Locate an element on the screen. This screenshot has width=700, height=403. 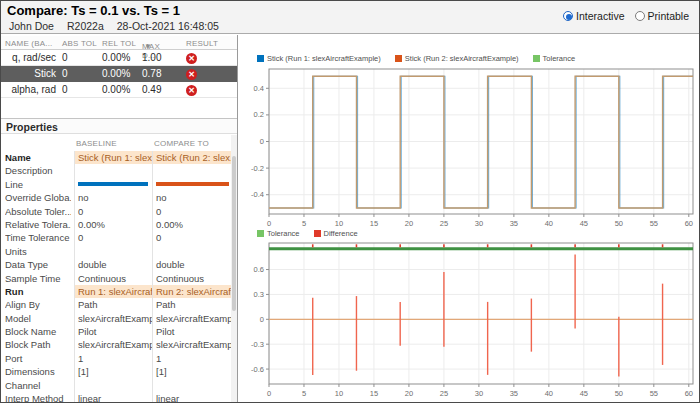
col-result: RESULT is located at coordinates (202, 44).